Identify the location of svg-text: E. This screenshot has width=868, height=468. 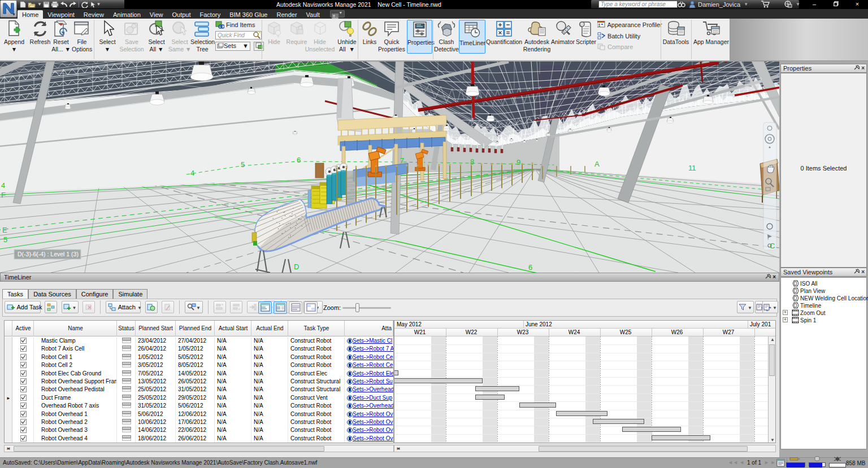
(5, 230).